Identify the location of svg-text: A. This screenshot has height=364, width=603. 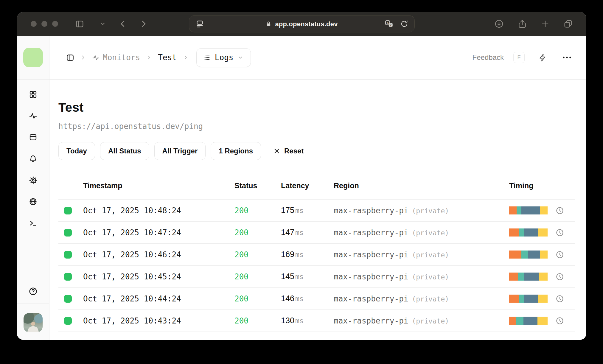
(388, 23).